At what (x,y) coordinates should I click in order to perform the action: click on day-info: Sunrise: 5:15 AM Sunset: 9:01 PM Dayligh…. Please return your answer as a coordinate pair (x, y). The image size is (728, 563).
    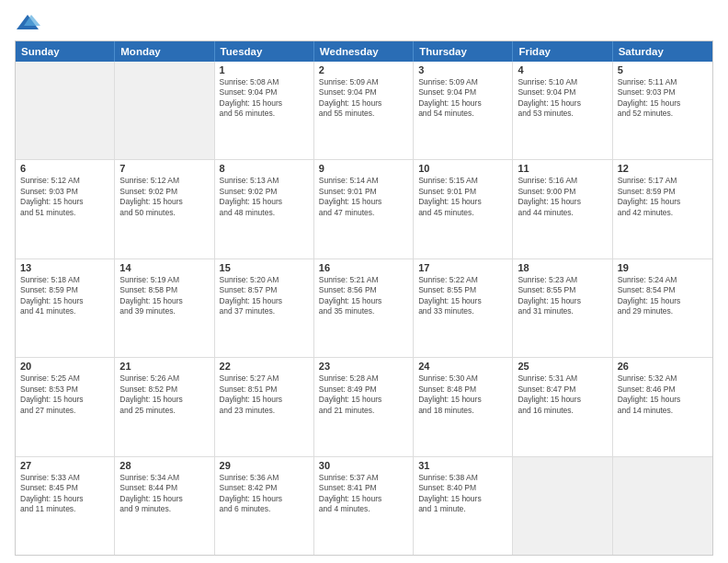
    Looking at the image, I should click on (463, 197).